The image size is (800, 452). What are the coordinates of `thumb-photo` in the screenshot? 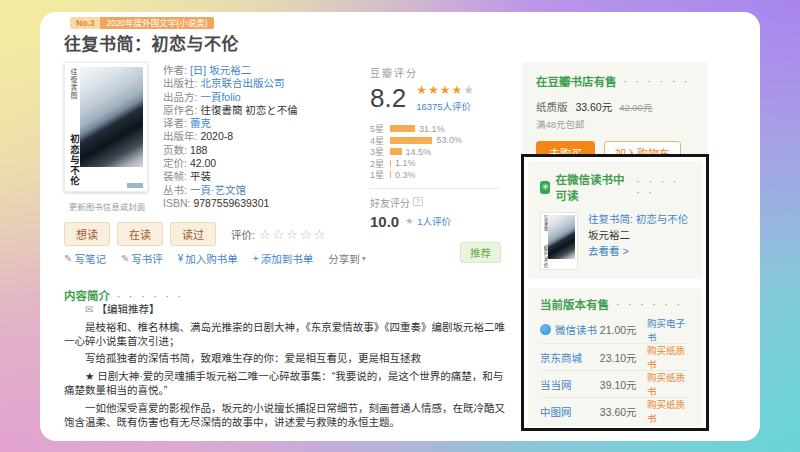 It's located at (562, 237).